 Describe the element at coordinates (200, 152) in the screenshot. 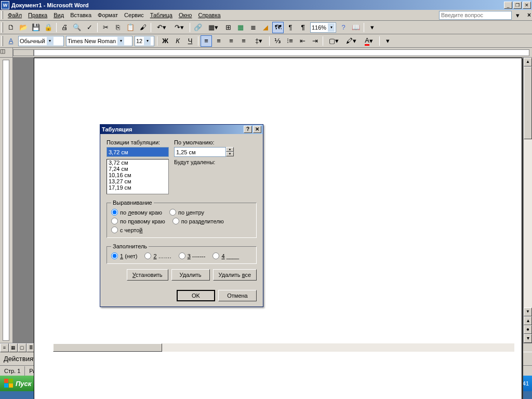

I see `default-tab-input` at that location.